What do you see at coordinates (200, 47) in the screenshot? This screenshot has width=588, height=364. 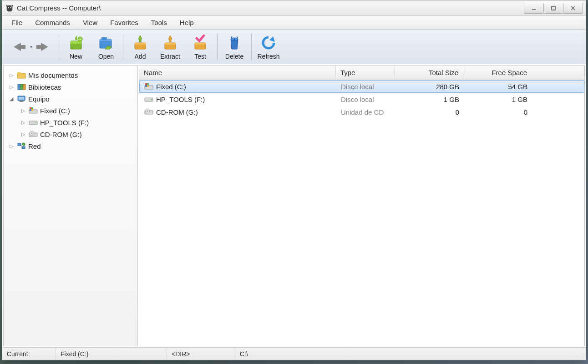 I see `test-button: Test` at bounding box center [200, 47].